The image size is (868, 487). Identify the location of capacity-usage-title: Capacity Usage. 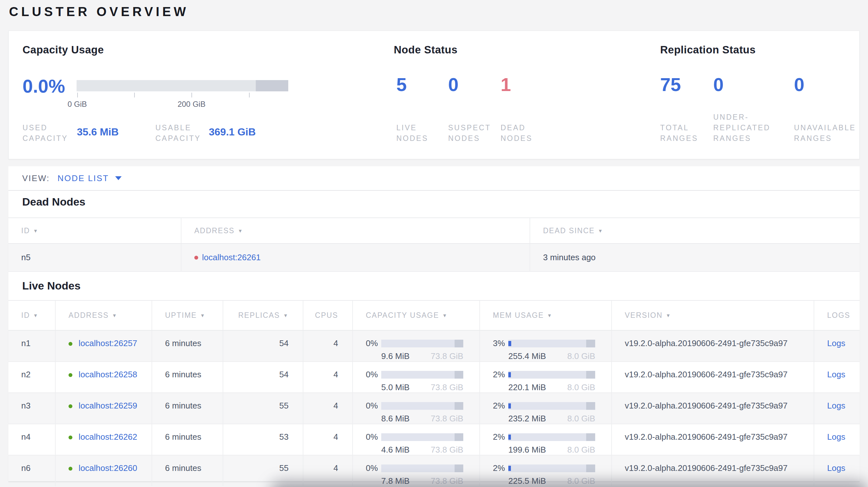
(63, 50).